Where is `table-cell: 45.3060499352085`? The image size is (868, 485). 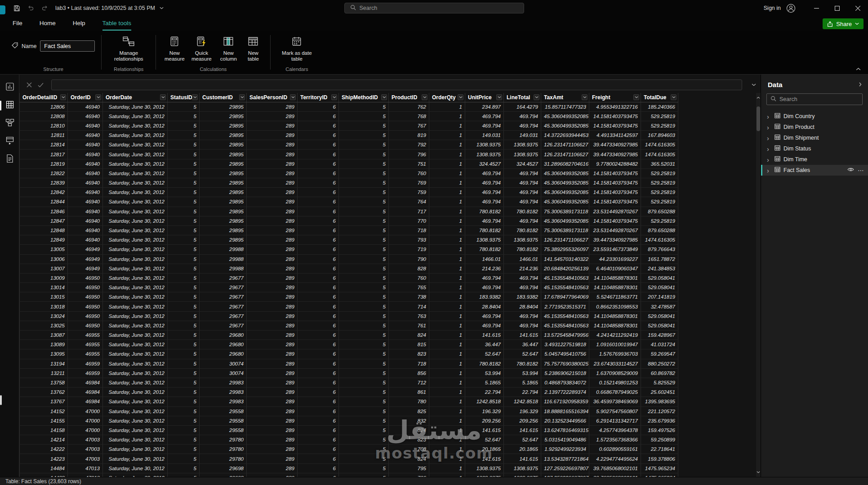 table-cell: 45.3060499352085 is located at coordinates (565, 192).